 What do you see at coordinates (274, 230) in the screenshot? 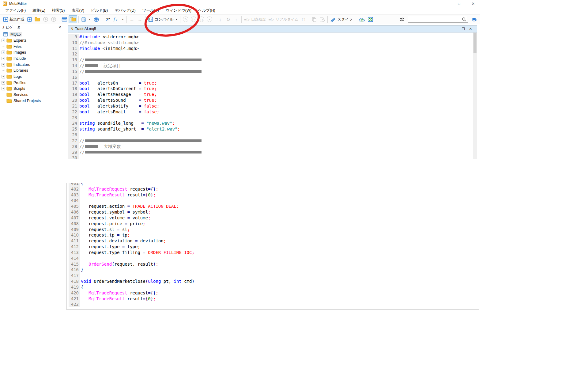
I see `code-line-409: 409 request.sl = sl;` at bounding box center [274, 230].